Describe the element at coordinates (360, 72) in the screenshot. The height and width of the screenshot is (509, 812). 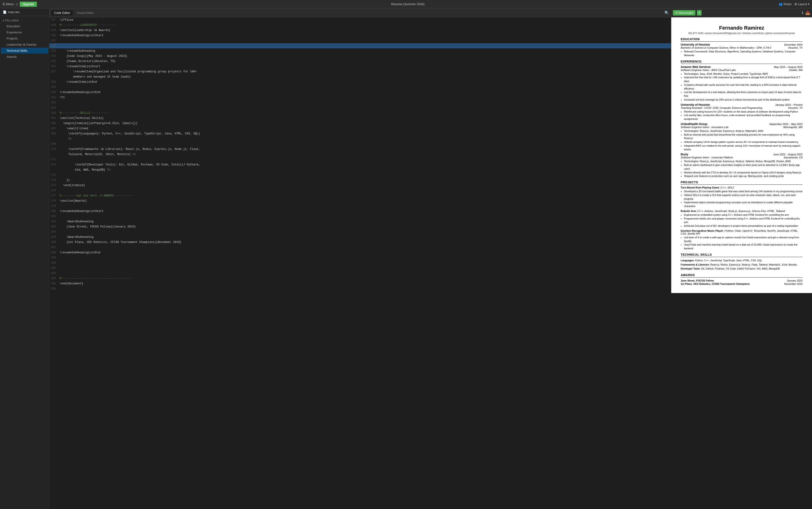
I see `code-line: 257 \resumeItem{Organized and facilitate…` at that location.